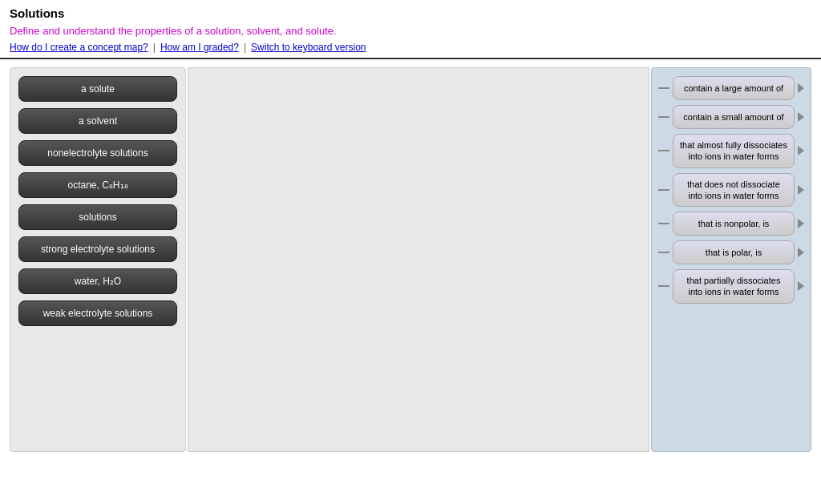  What do you see at coordinates (731, 260) in the screenshot?
I see `right-panel: contain a large amount ofcontain a small…` at bounding box center [731, 260].